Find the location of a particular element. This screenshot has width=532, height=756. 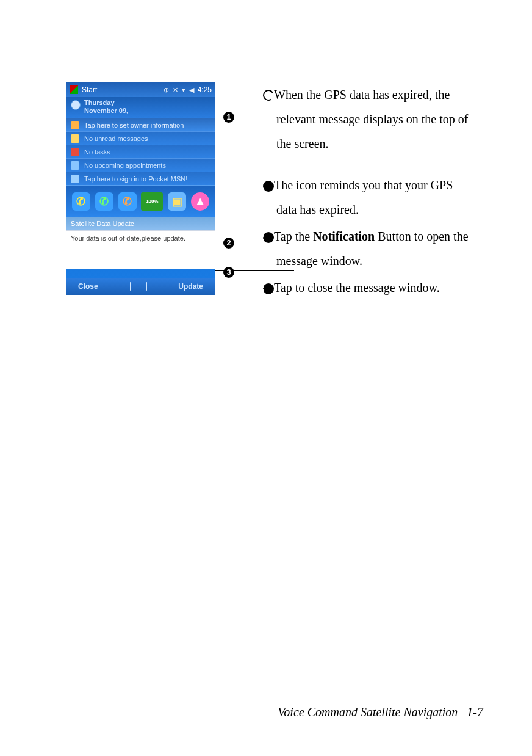

notification-body: Your data is out of date,please update. is located at coordinates (140, 250).